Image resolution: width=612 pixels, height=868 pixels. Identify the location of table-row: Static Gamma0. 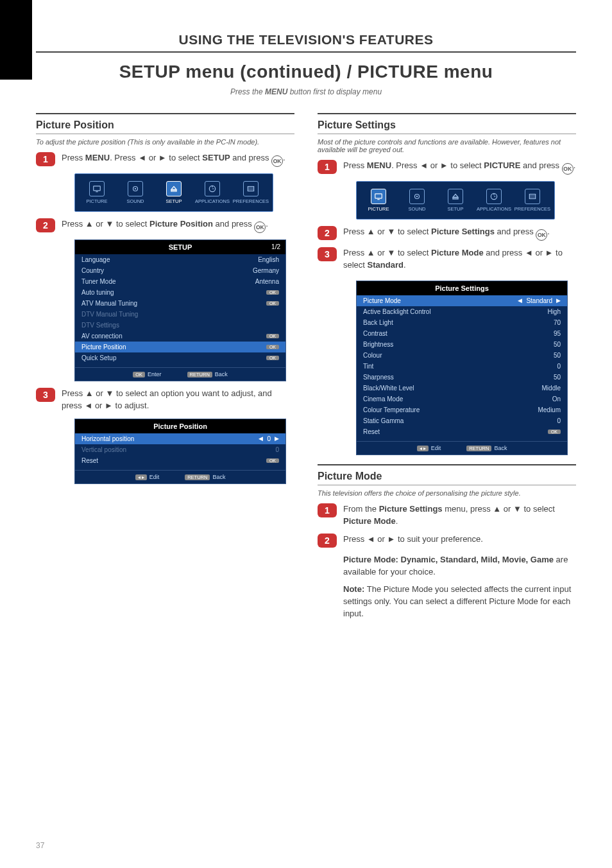
(462, 421).